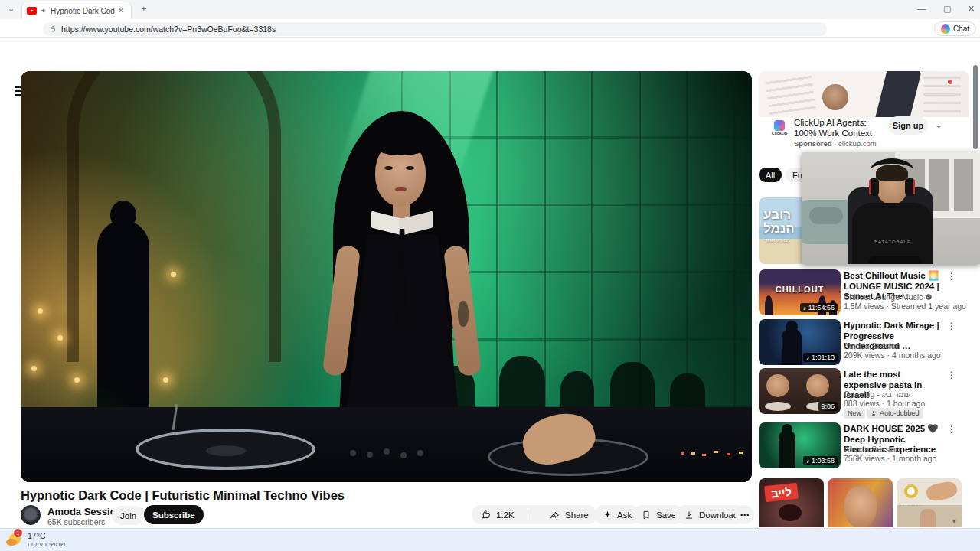 Image resolution: width=980 pixels, height=551 pixels. Describe the element at coordinates (819, 308) in the screenshot. I see `duration-badge: ♪ 11:54:56` at that location.